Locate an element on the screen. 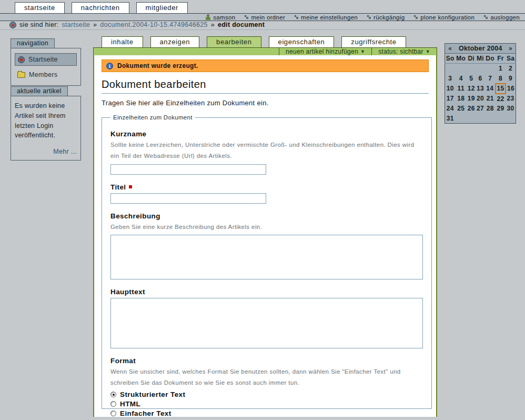 The width and height of the screenshot is (525, 420). titel-label: Titel is located at coordinates (267, 187).